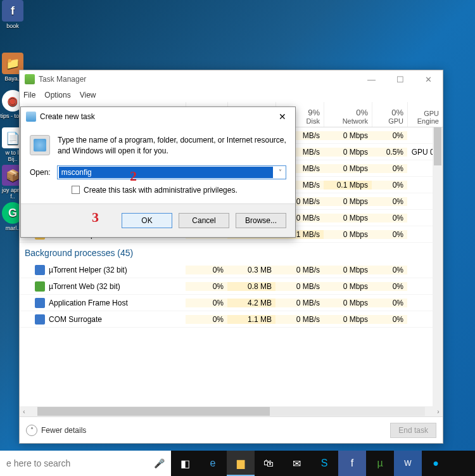 The width and height of the screenshot is (475, 476). I want to click on table-row: µTorrent Helper (32 bit)0%0.3 MB0 MB/s0 …, so click(231, 270).